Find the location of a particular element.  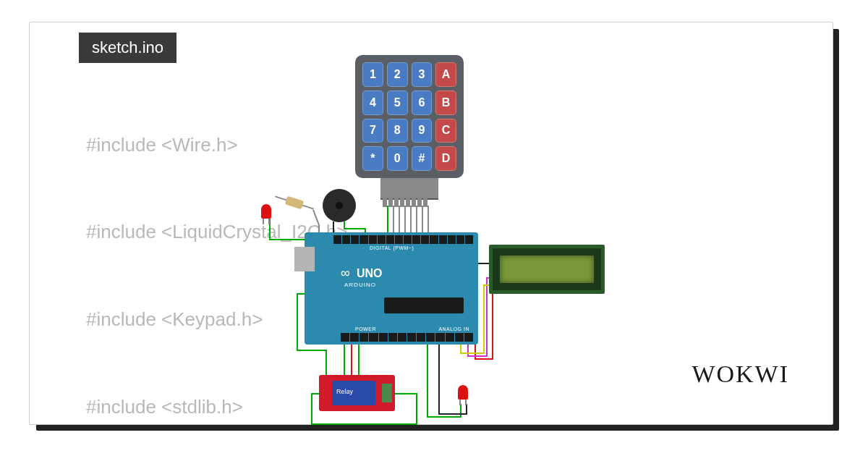

relay-module: Relay is located at coordinates (357, 393).